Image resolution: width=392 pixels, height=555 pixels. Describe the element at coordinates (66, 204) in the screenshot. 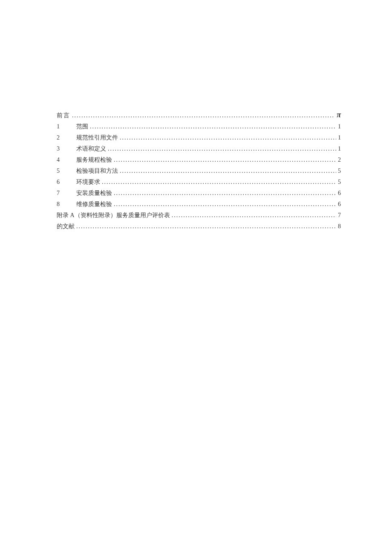

I see `toc-number: 8` at that location.